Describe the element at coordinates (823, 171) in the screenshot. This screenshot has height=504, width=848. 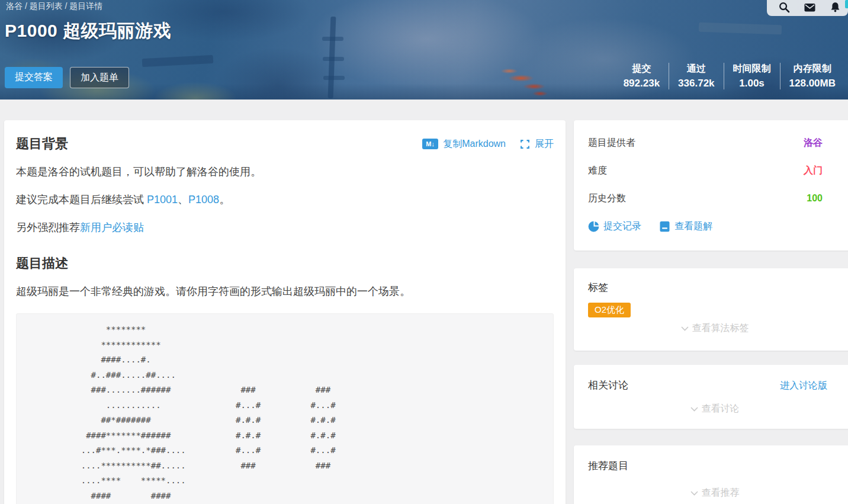
I see `difficulty-value: 入门` at that location.